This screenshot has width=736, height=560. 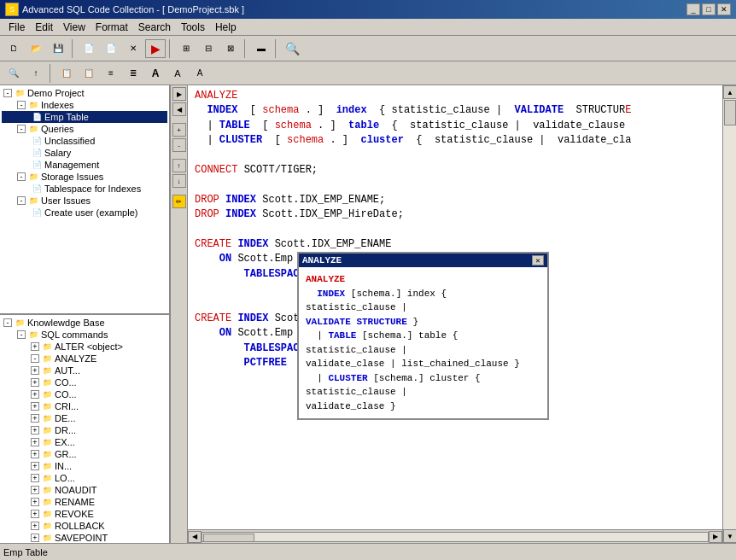 What do you see at coordinates (85, 200) in the screenshot?
I see `project-tree: - 📁 Demo Project - 📁 Indexes 📄 Emp Table` at bounding box center [85, 200].